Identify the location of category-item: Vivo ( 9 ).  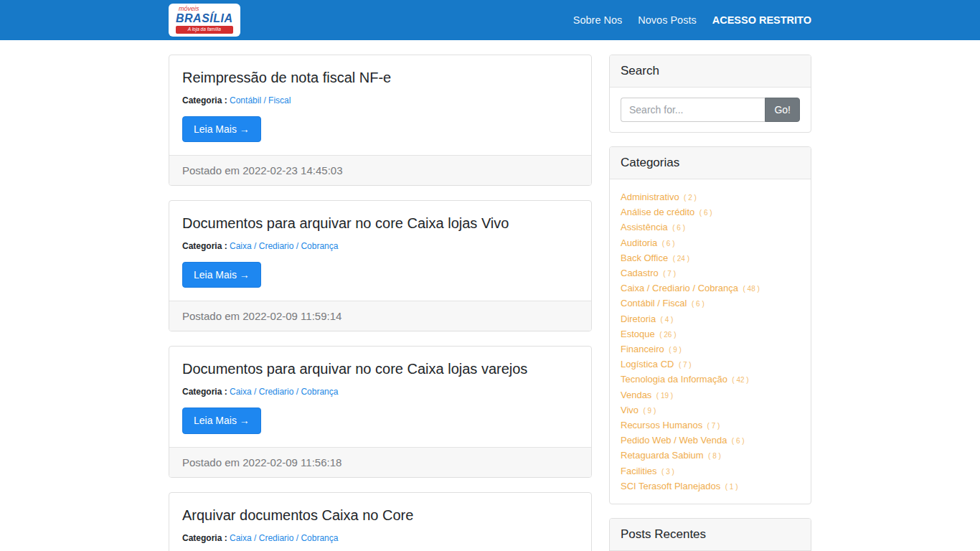
(710, 410).